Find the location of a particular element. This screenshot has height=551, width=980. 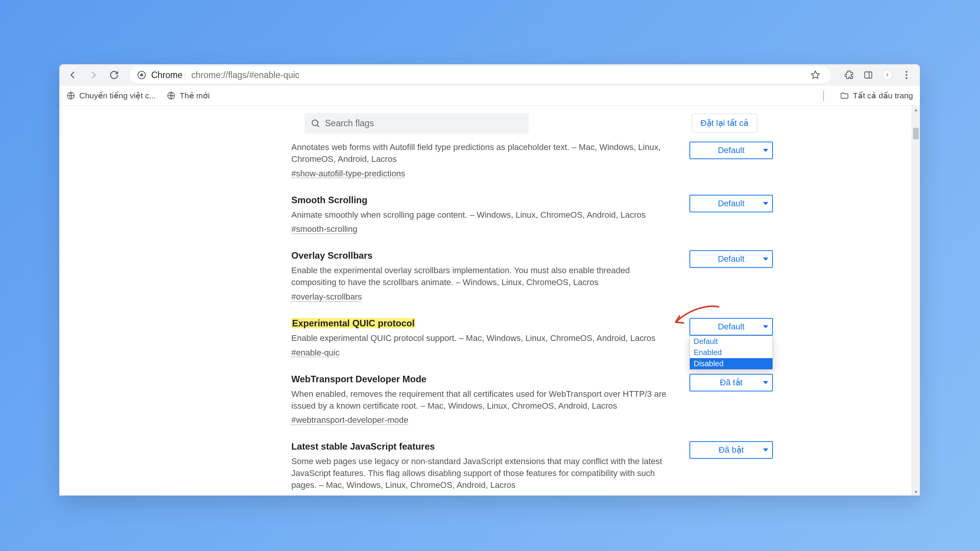

all-bookmarks-button: Tất cả dấu trang is located at coordinates (877, 96).